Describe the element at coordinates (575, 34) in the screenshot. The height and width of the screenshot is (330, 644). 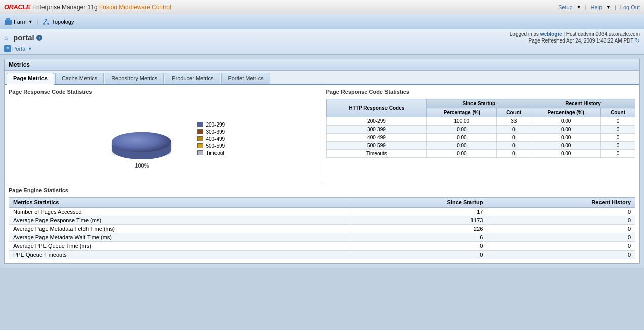
I see `portal-login: Logged in as weblogic | Host dadvmn0034.…` at that location.